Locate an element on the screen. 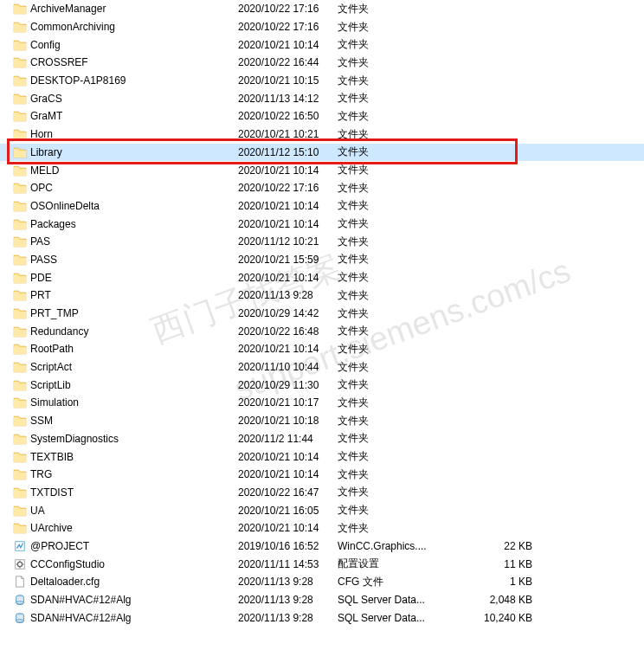 The image size is (644, 650). file-row: UArchive2020/10/21 10:14文件夹 is located at coordinates (322, 528).